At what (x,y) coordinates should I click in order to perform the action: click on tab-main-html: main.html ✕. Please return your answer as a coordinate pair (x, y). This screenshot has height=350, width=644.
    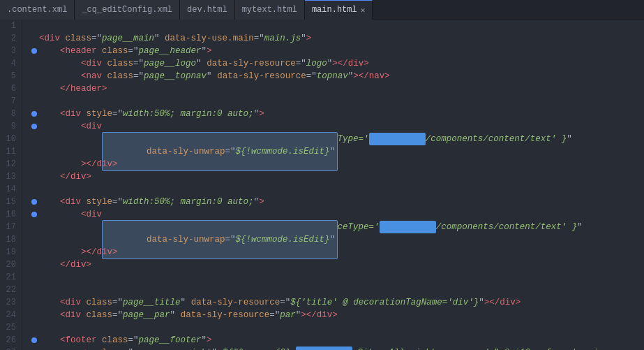
    Looking at the image, I should click on (339, 10).